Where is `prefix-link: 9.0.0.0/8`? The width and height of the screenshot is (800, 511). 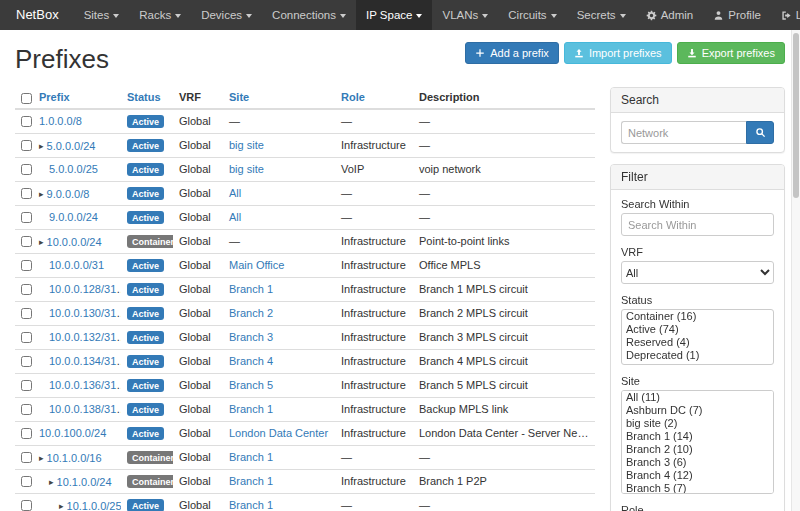 prefix-link: 9.0.0.0/8 is located at coordinates (68, 194).